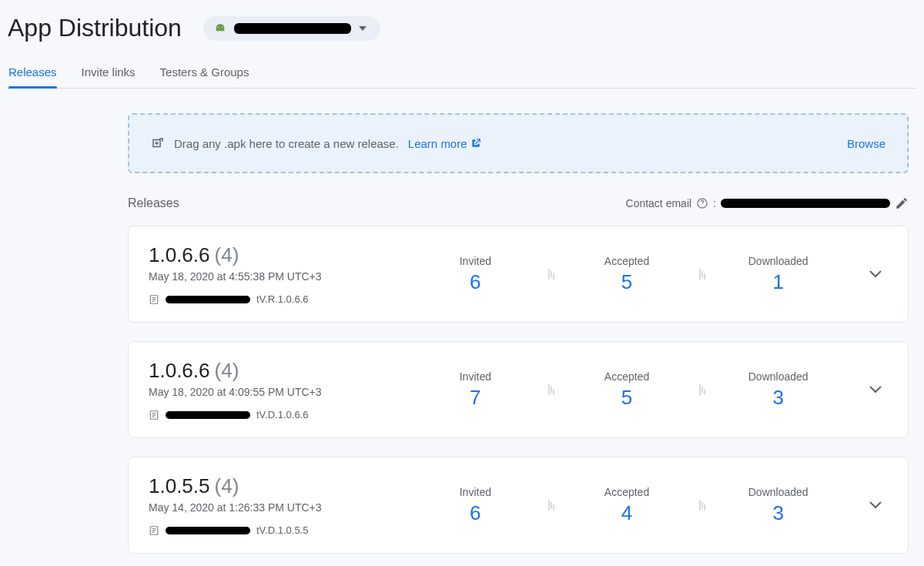 Image resolution: width=924 pixels, height=566 pixels. What do you see at coordinates (462, 28) in the screenshot?
I see `title-row: App Distribution` at bounding box center [462, 28].